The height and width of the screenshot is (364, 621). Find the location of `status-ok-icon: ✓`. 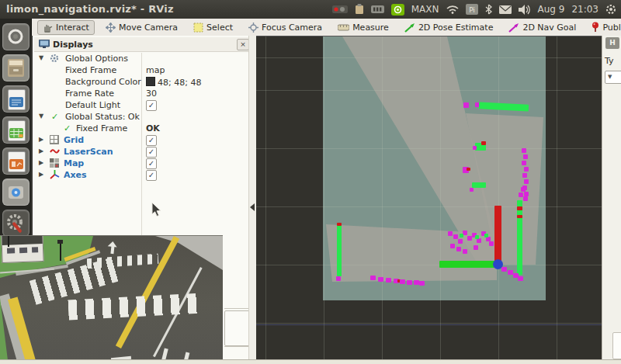

status-ok-icon: ✓ is located at coordinates (67, 129).